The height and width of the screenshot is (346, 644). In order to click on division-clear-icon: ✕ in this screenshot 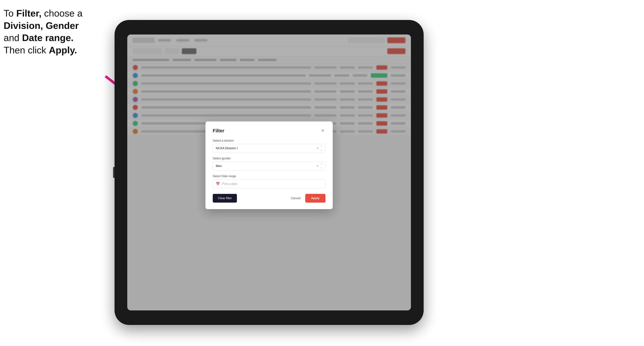, I will do `click(318, 148)`.